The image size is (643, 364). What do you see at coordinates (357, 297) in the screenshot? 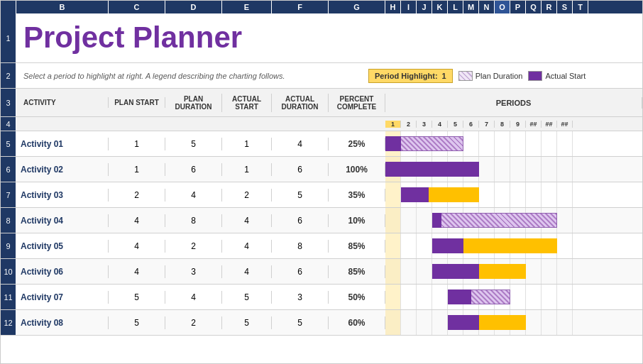
I see `cell-percent-6: 50%` at bounding box center [357, 297].